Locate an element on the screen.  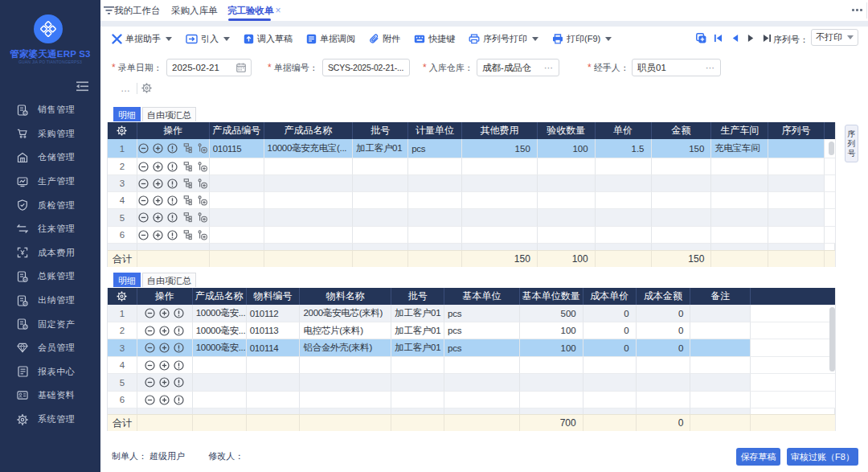
form-input-0: 2025-02-21 is located at coordinates (209, 68).